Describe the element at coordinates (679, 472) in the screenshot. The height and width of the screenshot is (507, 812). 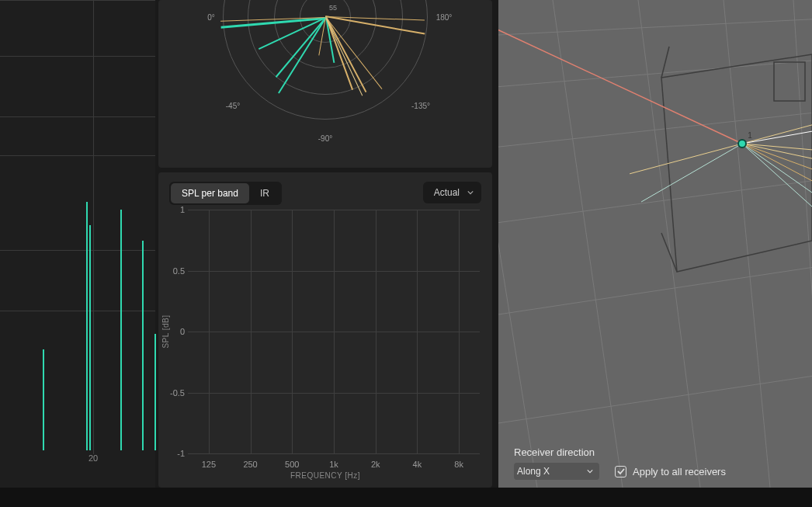
I see `checkbox-label: Apply to all receivers` at that location.